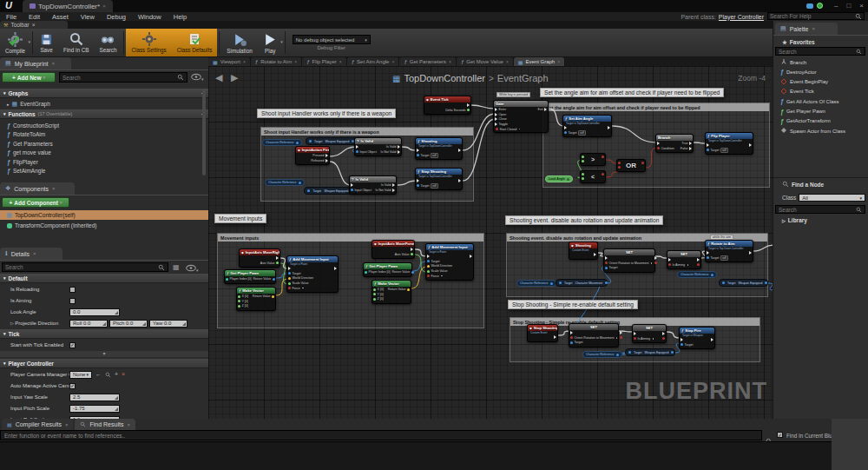  What do you see at coordinates (35, 254) in the screenshot?
I see `tab-details-close-icon: ×` at bounding box center [35, 254].